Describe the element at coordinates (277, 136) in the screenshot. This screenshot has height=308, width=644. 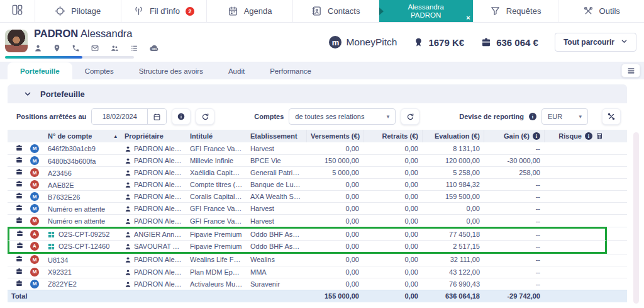
I see `col-header-etablissement: Etablissement` at that location.